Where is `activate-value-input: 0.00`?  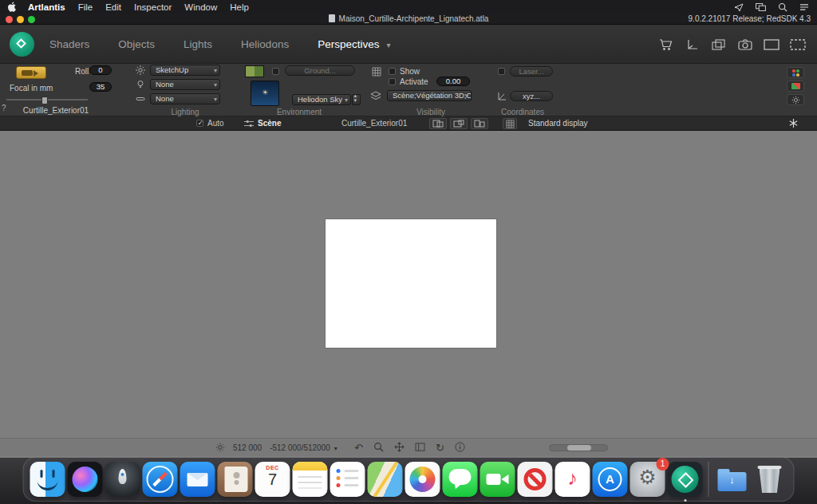
activate-value-input: 0.00 is located at coordinates (453, 81).